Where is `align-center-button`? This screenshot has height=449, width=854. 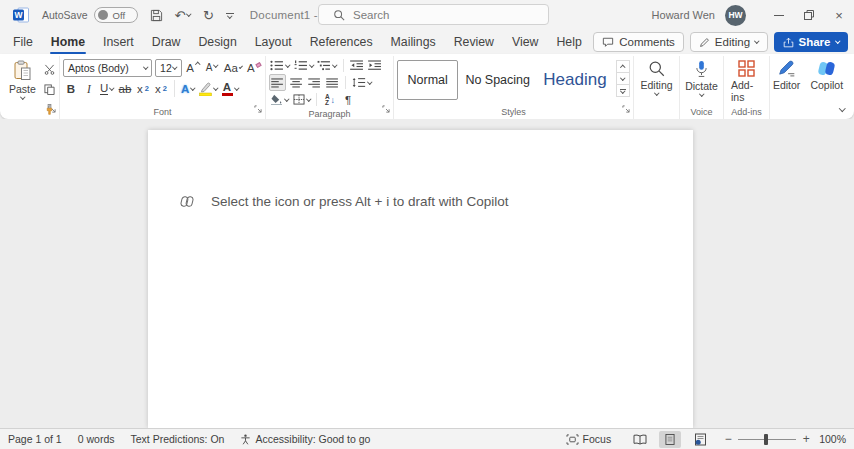
align-center-button is located at coordinates (296, 82).